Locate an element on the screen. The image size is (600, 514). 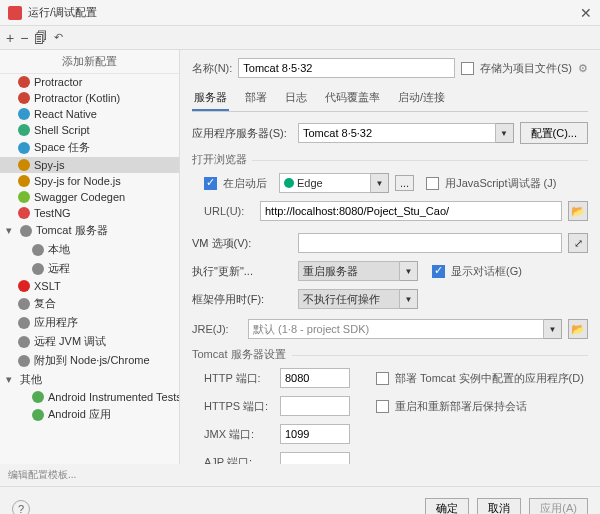
titlebar: 运行/调试配置 ✕ is located at coordinates (300, 13).